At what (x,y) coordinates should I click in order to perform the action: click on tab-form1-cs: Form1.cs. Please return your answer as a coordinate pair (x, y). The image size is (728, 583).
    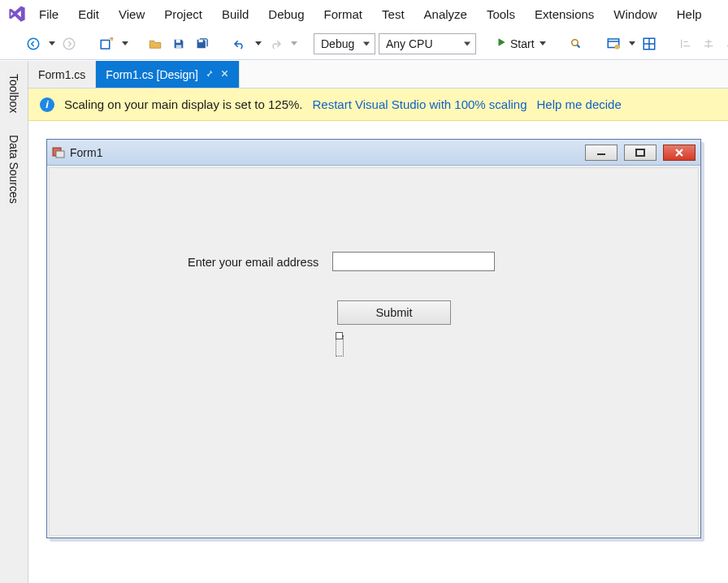
    Looking at the image, I should click on (62, 75).